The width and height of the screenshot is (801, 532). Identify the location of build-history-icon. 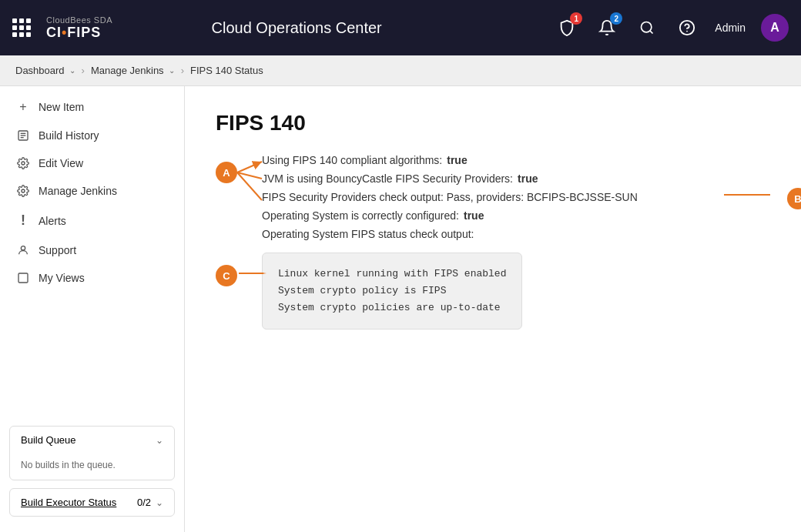
(23, 136).